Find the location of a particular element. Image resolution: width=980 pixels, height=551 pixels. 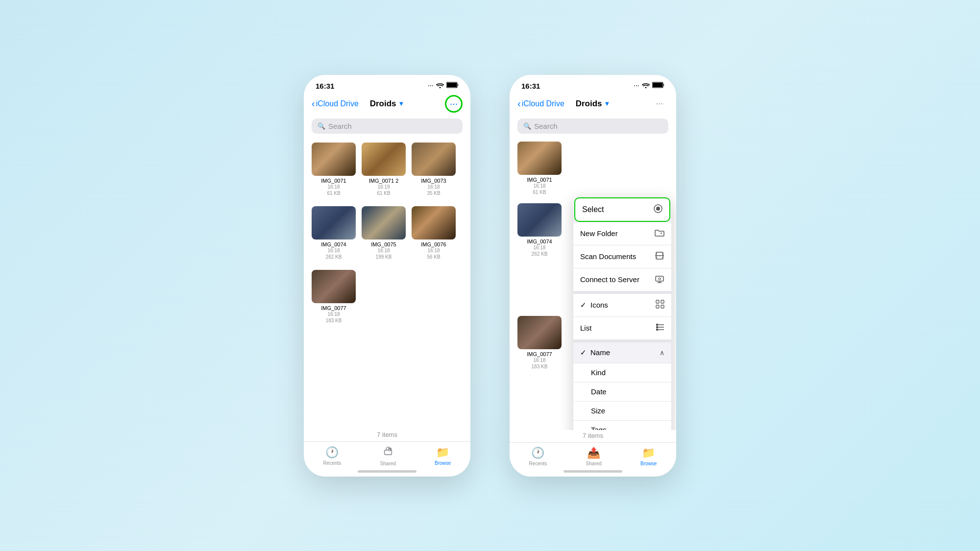

list-label: List is located at coordinates (586, 328).